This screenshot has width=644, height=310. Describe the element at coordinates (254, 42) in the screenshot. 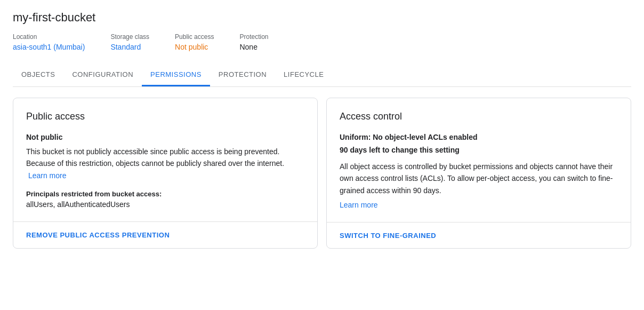

I see `meta-protection: Protection None` at that location.